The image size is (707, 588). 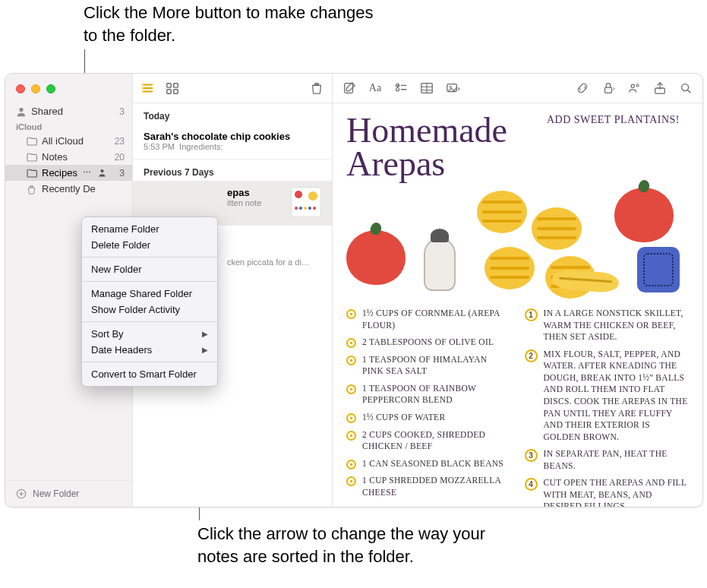 What do you see at coordinates (150, 302) in the screenshot?
I see `folder-context-menu: Rename Folder Delete Folder New Folder M…` at bounding box center [150, 302].